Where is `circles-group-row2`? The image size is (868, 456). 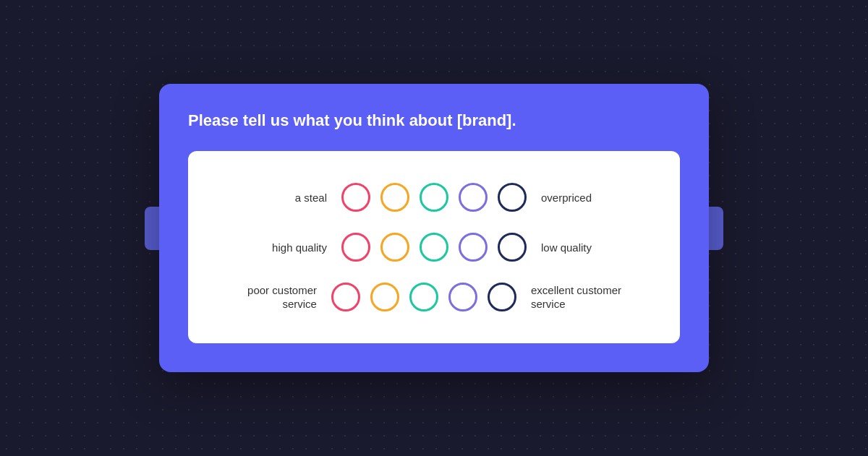
circles-group-row2 is located at coordinates (434, 247).